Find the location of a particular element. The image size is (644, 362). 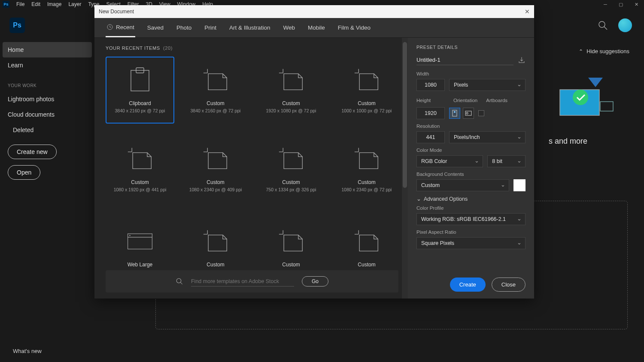

preset-card: Custom1080 x 2340 px @ 409 ppi is located at coordinates (216, 169).